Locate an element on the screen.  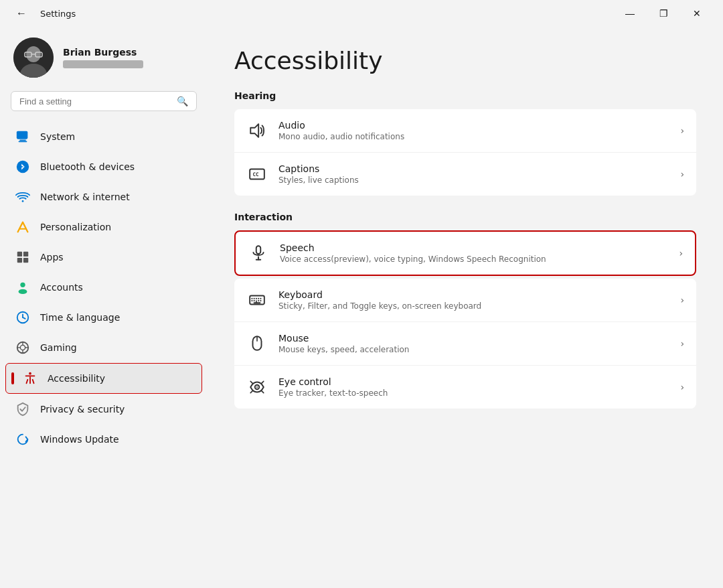
keyboard-desc: Sticky, Filter, and Toggle keys, on-scre… is located at coordinates (474, 306).